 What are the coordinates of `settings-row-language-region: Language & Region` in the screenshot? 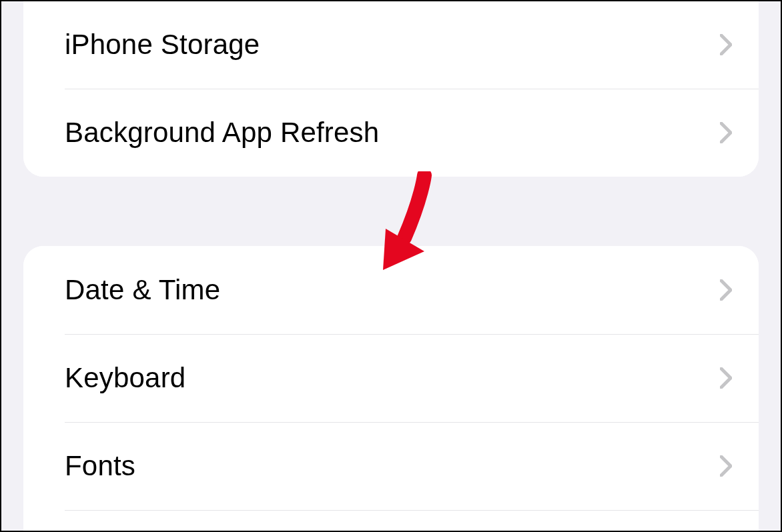 It's located at (391, 521).